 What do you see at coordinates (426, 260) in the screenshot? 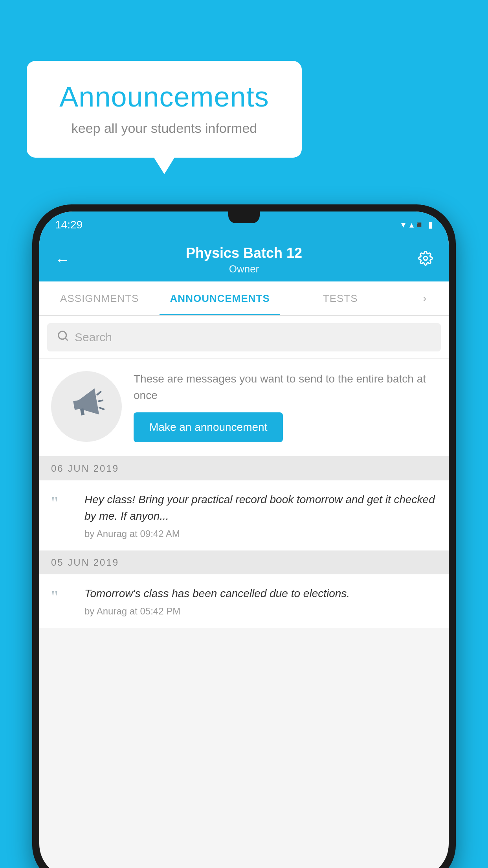
I see `settings-button` at bounding box center [426, 260].